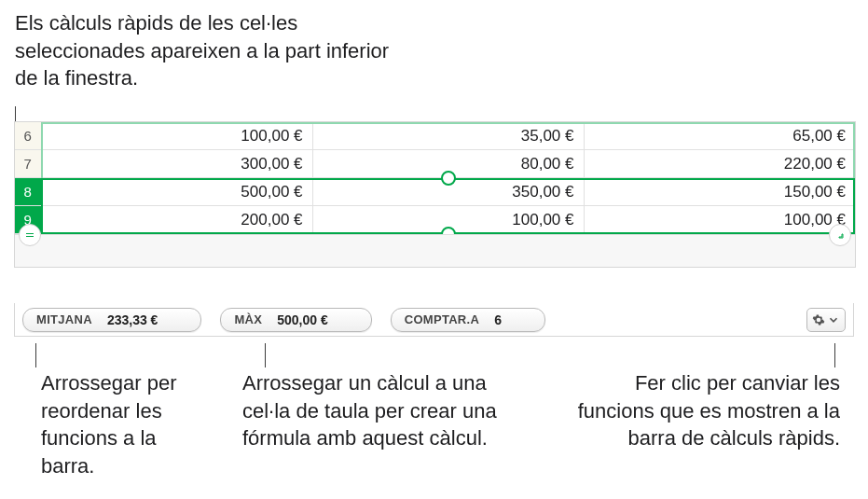 The image size is (868, 499). Describe the element at coordinates (826, 320) in the screenshot. I see `quick-calc-settings-button` at that location.